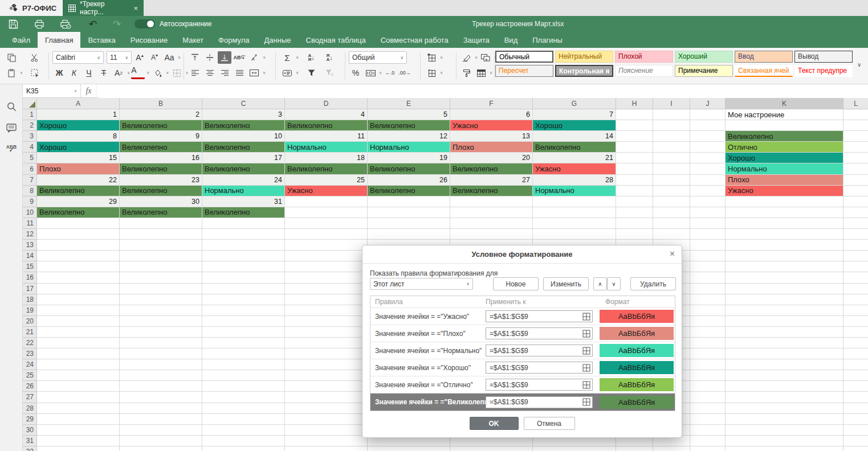 Image resolution: width=868 pixels, height=451 pixels. I want to click on cell-G9, so click(574, 202).